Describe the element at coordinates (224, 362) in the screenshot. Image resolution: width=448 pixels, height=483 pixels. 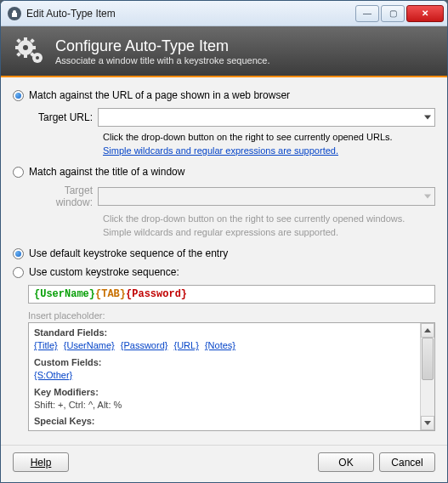
I see `ph-heading-custom: Custom Fields:` at that location.